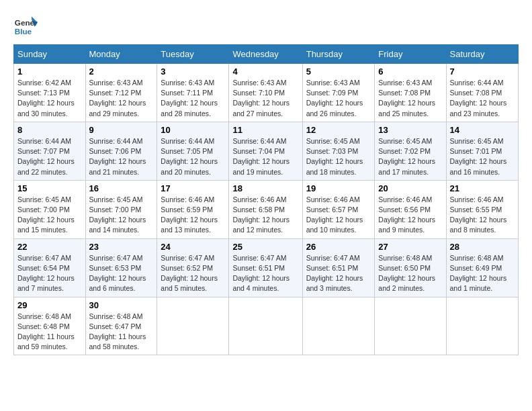  Describe the element at coordinates (193, 215) in the screenshot. I see `day-info: Sunrise: 6:46 AM Sunset: 6:59 PM Dayligh…` at that location.